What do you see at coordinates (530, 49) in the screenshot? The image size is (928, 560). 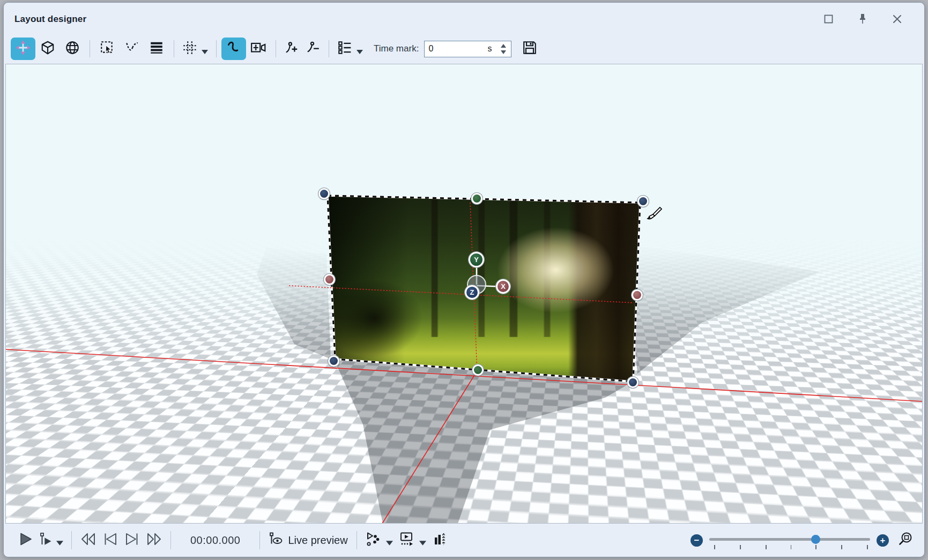 I see `save-button` at bounding box center [530, 49].